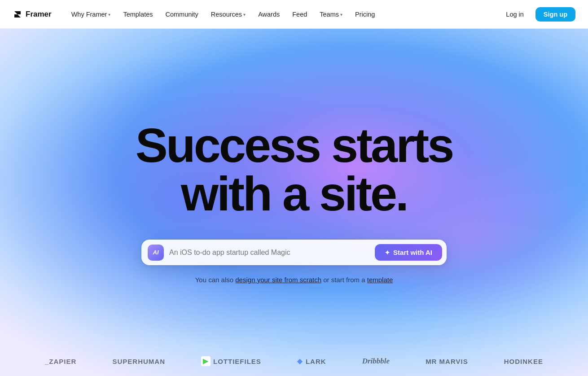 Image resolution: width=588 pixels, height=376 pixels. I want to click on framer-logo-icon, so click(18, 14).